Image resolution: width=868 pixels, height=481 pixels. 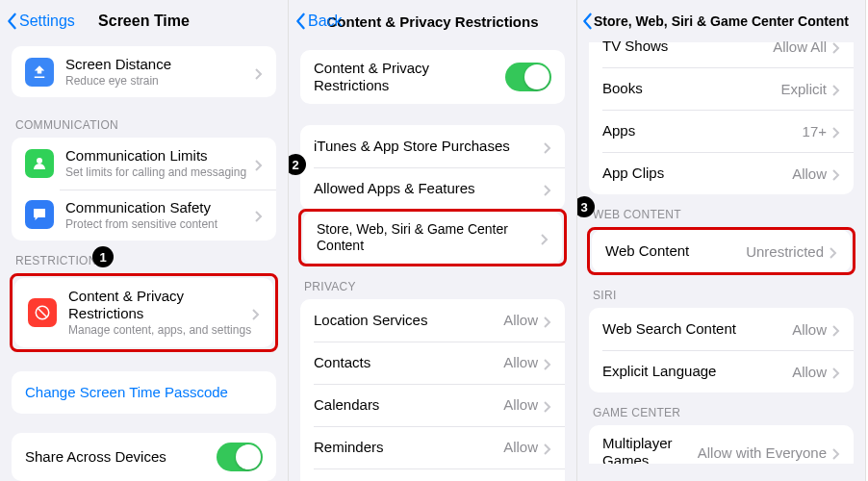 I want to click on share-toggle, so click(x=240, y=457).